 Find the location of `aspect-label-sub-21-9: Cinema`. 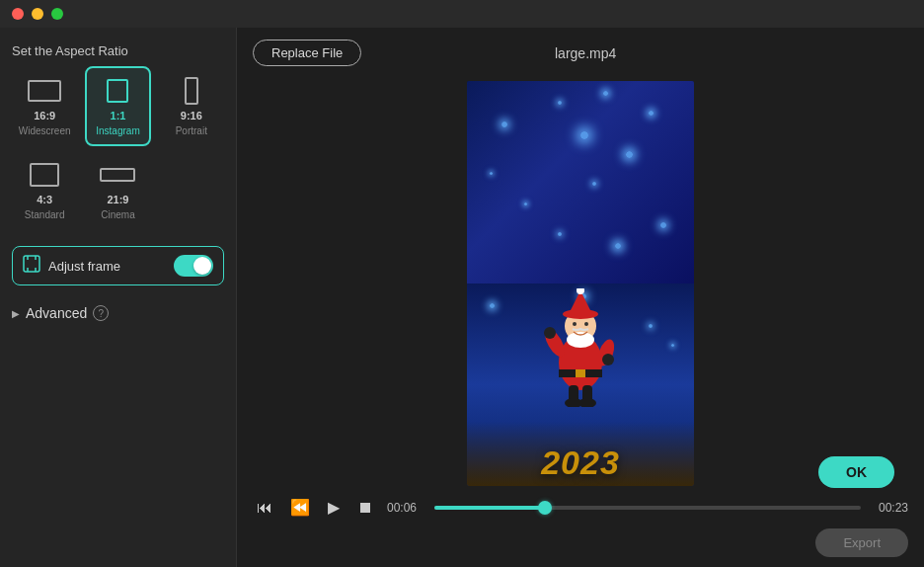

aspect-label-sub-21-9: Cinema is located at coordinates (117, 215).